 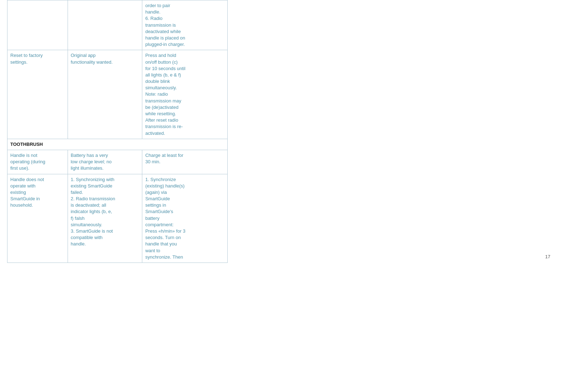 What do you see at coordinates (117, 144) in the screenshot?
I see `section-header-row: TOOTHBRUSH` at bounding box center [117, 144].